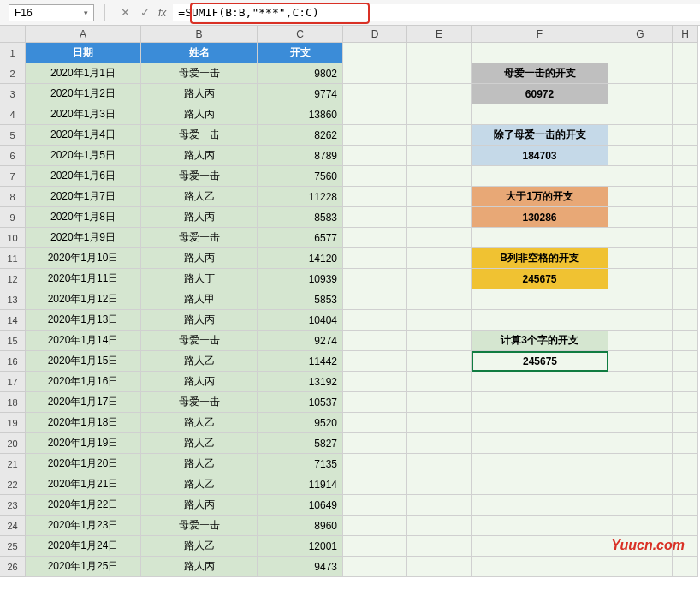 This screenshot has width=700, height=608. I want to click on row-header: 16, so click(13, 361).